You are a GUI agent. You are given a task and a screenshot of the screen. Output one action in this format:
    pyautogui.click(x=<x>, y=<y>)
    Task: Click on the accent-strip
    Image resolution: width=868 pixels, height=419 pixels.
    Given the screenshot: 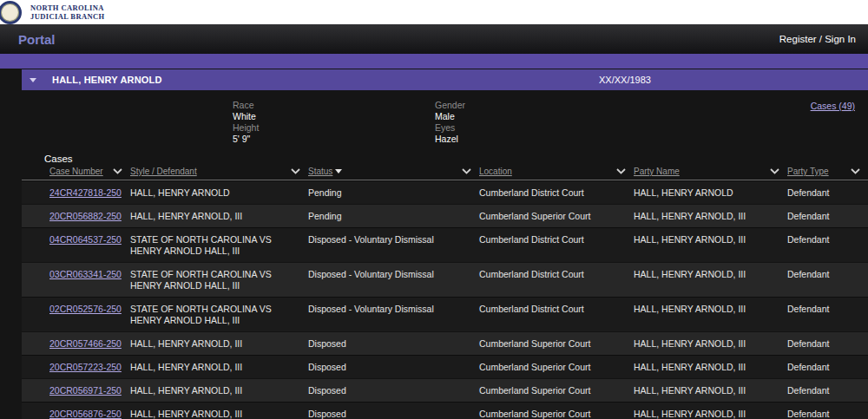 What is the action you would take?
    pyautogui.click(x=434, y=61)
    